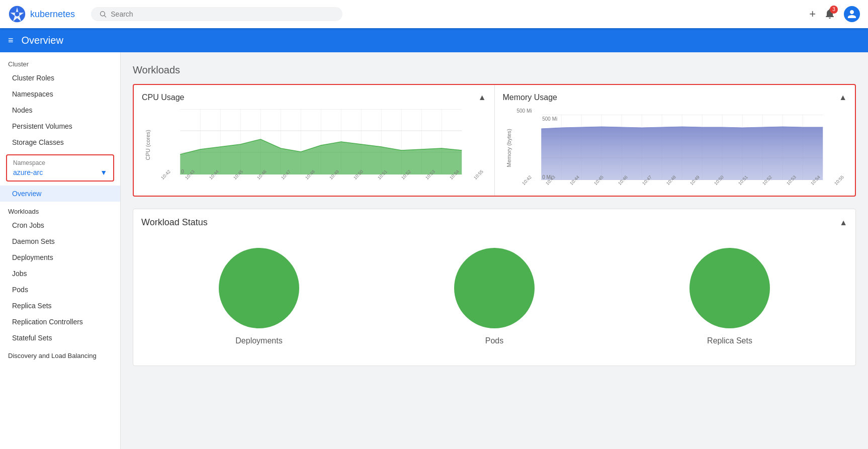 Image resolution: width=868 pixels, height=449 pixels. I want to click on sidebar-item-overview: Overview, so click(60, 194).